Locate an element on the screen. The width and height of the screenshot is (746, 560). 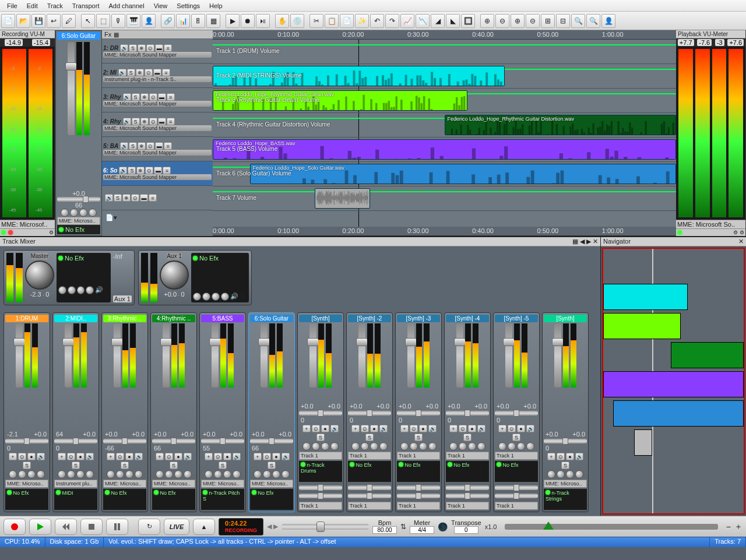
channel-title: [Synth] -5 is located at coordinates (516, 318).